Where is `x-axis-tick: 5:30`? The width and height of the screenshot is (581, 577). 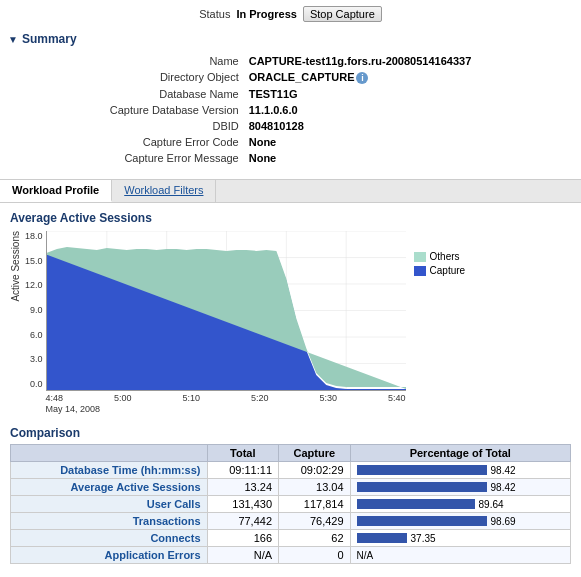
x-axis-tick: 5:30 is located at coordinates (328, 398).